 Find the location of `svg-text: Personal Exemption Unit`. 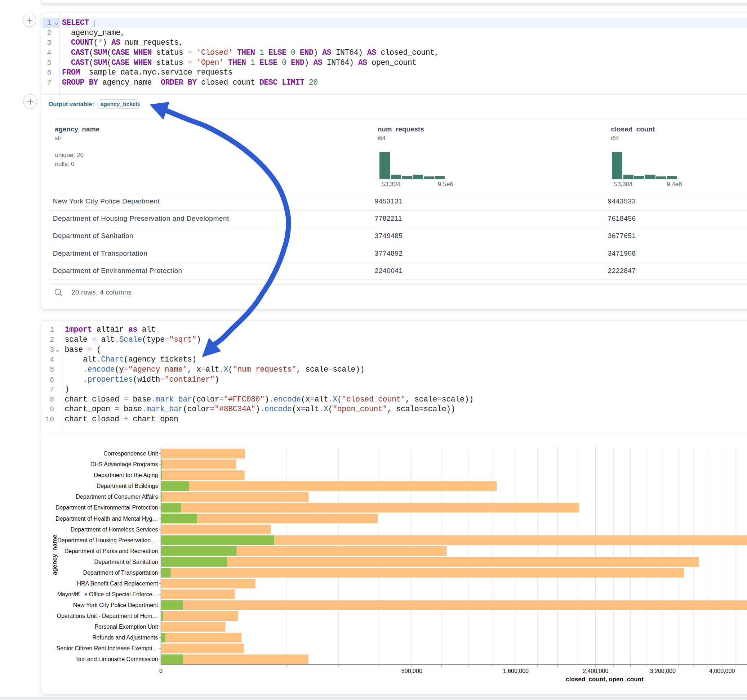

svg-text: Personal Exemption Unit is located at coordinates (126, 627).